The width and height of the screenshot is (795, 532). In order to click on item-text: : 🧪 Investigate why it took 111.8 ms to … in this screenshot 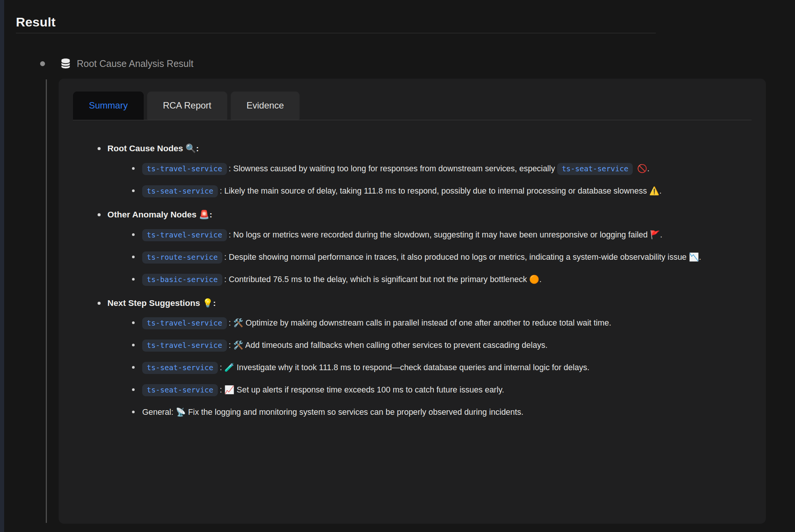, I will do `click(405, 368)`.